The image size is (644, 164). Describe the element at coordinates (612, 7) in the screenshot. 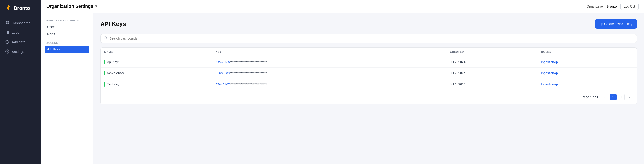

I see `org-name: Bronto` at that location.